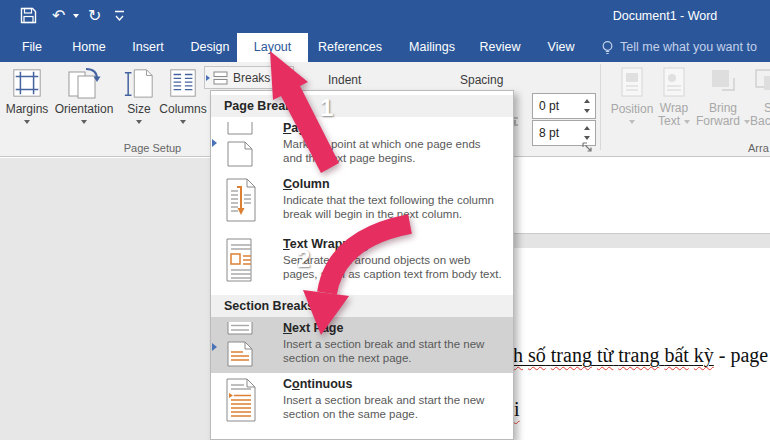 The image size is (770, 440). What do you see at coordinates (549, 106) in the screenshot?
I see `spacing-before-value: 0 pt` at bounding box center [549, 106].